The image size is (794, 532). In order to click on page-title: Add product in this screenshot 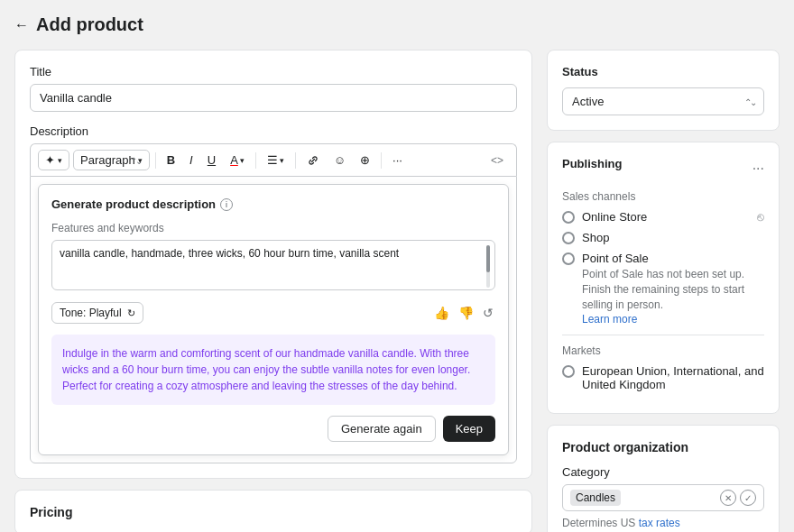, I will do `click(90, 25)`.